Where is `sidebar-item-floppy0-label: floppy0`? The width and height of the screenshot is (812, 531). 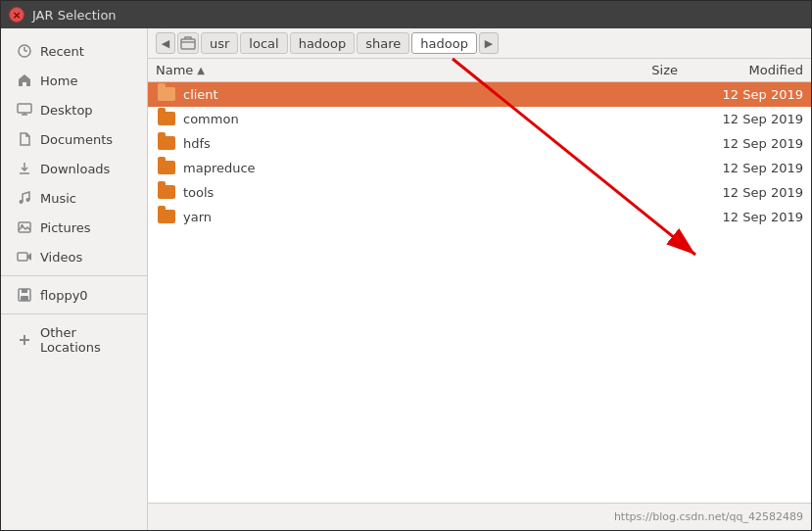 sidebar-item-floppy0-label: floppy0 is located at coordinates (65, 296).